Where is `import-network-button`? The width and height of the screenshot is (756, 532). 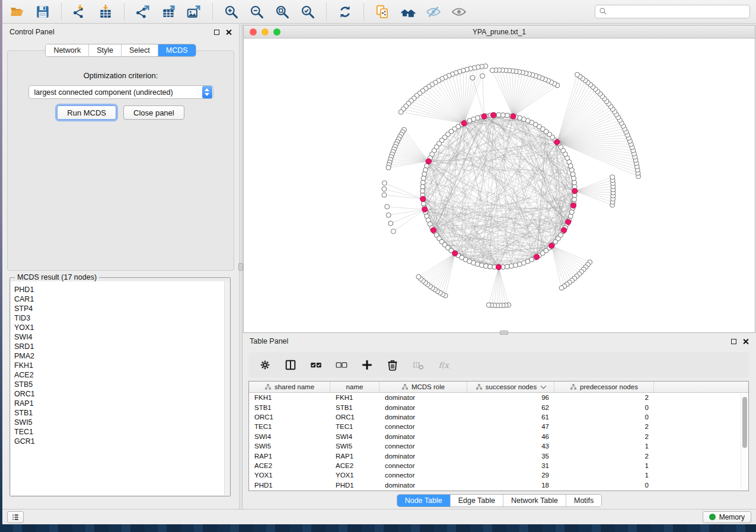 import-network-button is located at coordinates (80, 12).